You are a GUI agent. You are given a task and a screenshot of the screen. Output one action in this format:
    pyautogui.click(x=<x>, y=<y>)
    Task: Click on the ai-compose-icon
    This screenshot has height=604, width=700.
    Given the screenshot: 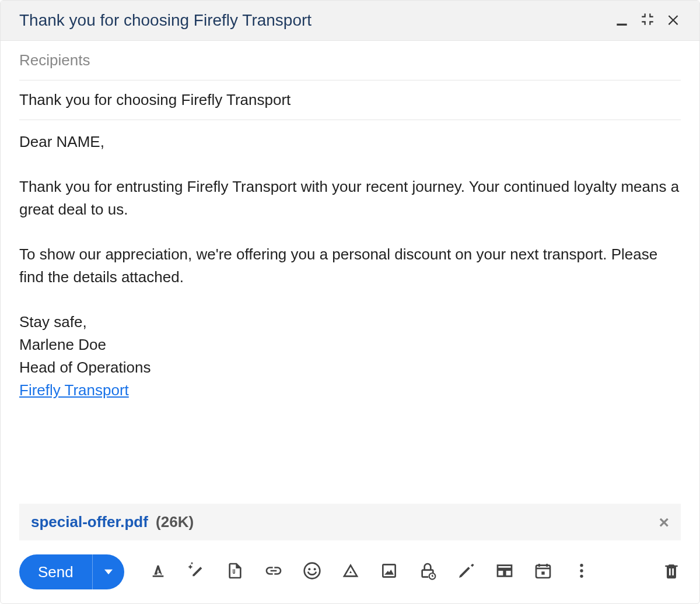 What is the action you would take?
    pyautogui.click(x=197, y=572)
    